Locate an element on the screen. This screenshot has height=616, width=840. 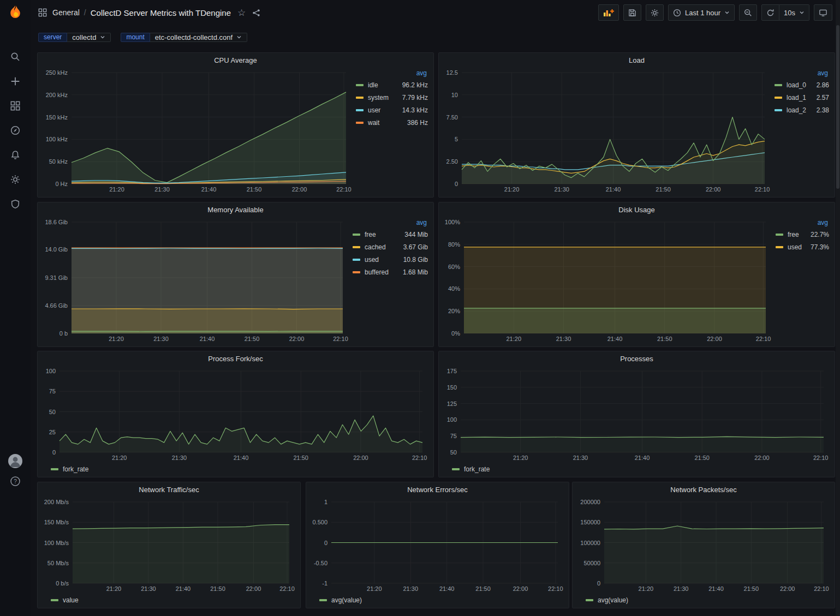
svg-text: 0 is located at coordinates (326, 543).